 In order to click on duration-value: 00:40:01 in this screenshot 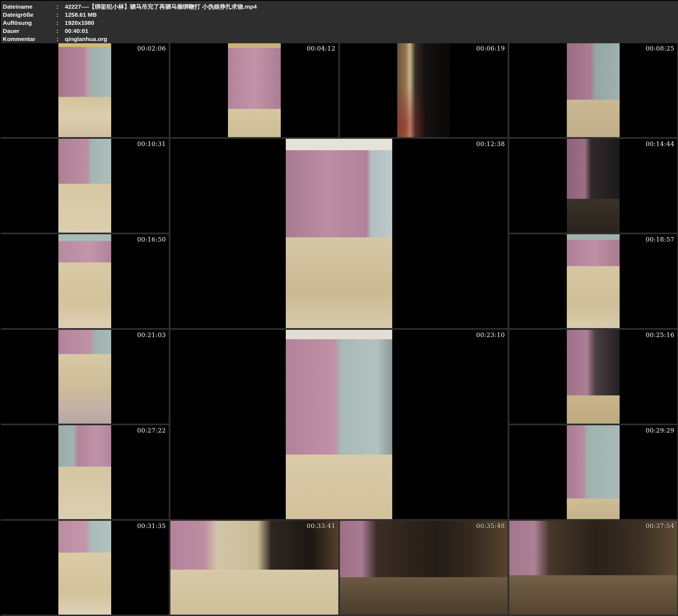, I will do `click(77, 31)`.